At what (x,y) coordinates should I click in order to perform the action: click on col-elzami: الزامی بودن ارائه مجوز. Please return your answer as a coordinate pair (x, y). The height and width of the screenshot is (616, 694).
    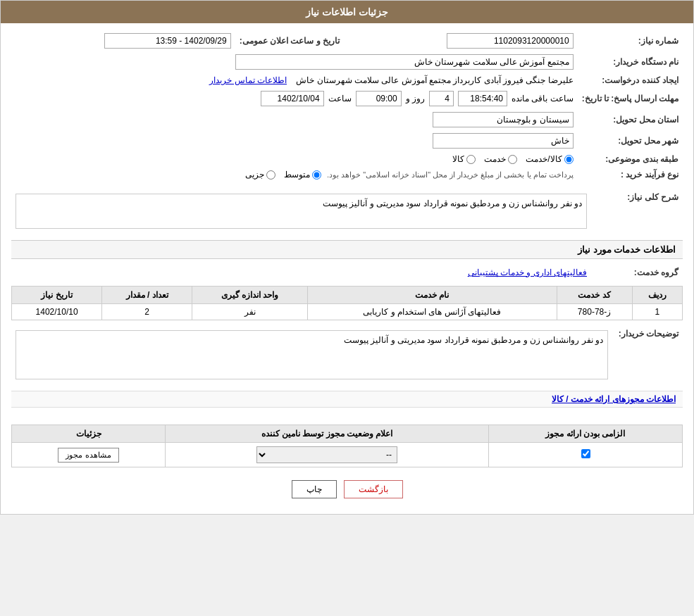
    Looking at the image, I should click on (586, 434).